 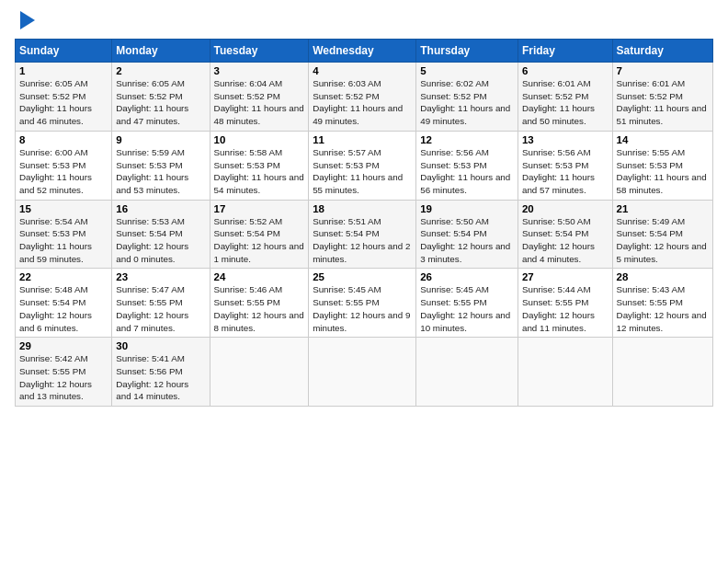 I want to click on day-detail: Sunrise: 5:43 AMSunset: 5:55 PMDaylight:…, so click(x=662, y=308).